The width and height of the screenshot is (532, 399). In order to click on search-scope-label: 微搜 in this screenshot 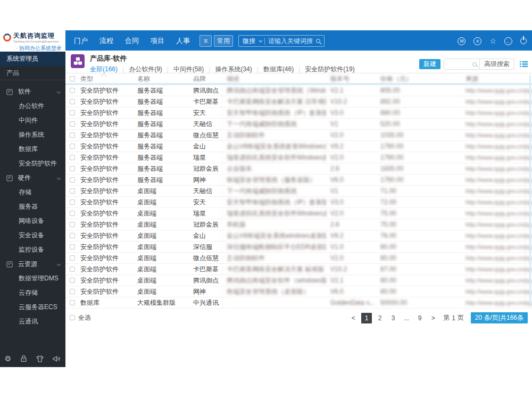, I will do `click(249, 41)`.